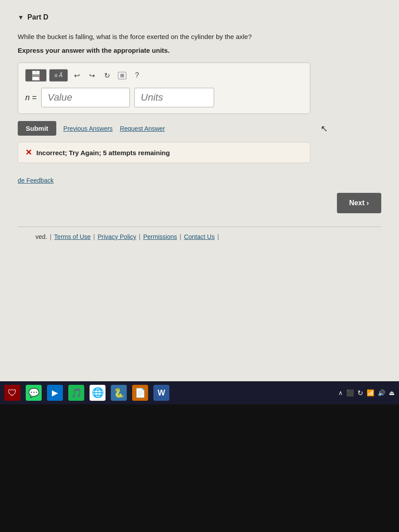  What do you see at coordinates (160, 237) in the screenshot?
I see `permissions-link: Permissions` at bounding box center [160, 237].